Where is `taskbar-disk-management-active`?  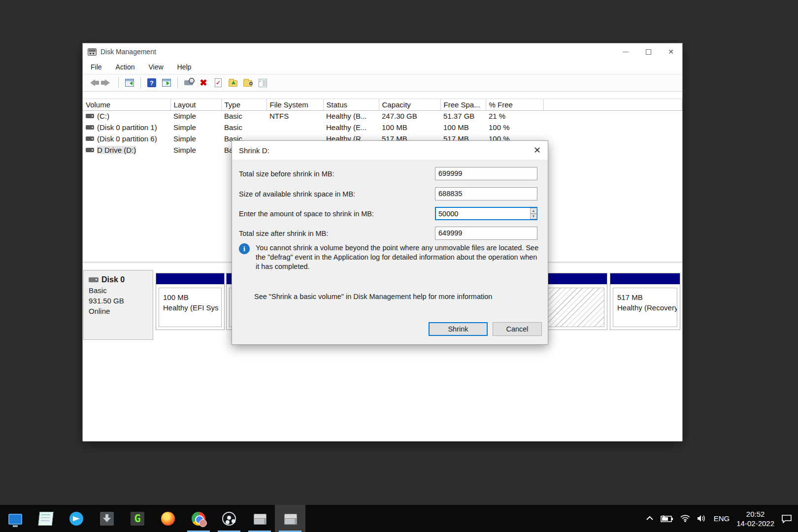 taskbar-disk-management-active is located at coordinates (290, 518).